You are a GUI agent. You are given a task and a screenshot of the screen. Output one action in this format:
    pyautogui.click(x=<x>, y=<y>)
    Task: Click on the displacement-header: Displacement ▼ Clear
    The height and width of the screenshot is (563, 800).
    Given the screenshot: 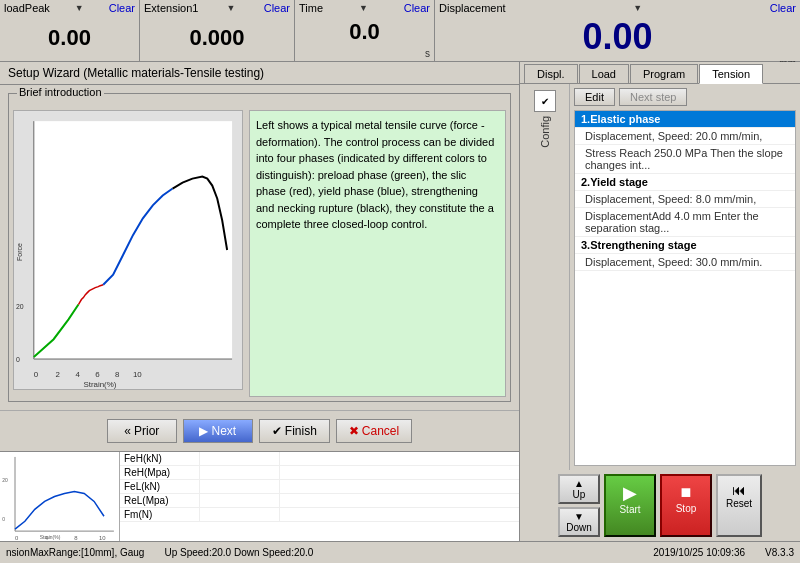 What is the action you would take?
    pyautogui.click(x=618, y=9)
    